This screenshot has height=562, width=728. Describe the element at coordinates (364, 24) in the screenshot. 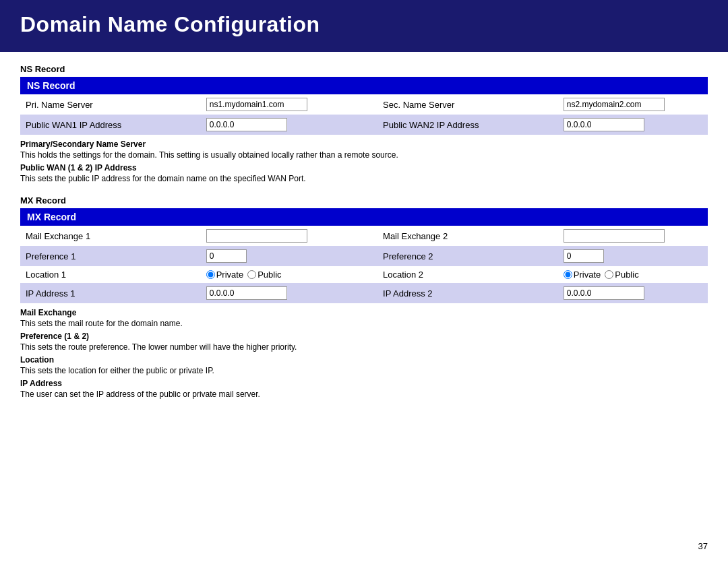

I see `page-title: Domain Name Configuration` at that location.